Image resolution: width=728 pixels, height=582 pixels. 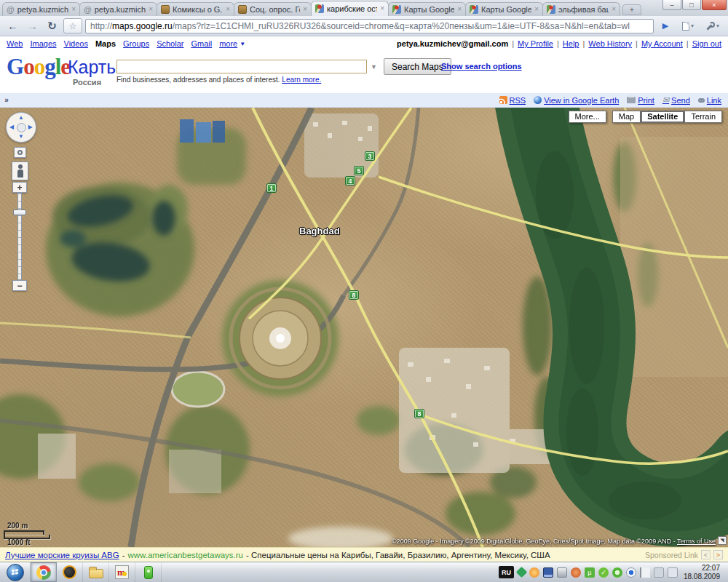 What do you see at coordinates (617, 573) in the screenshot?
I see `tray-messenger-icon` at bounding box center [617, 573].